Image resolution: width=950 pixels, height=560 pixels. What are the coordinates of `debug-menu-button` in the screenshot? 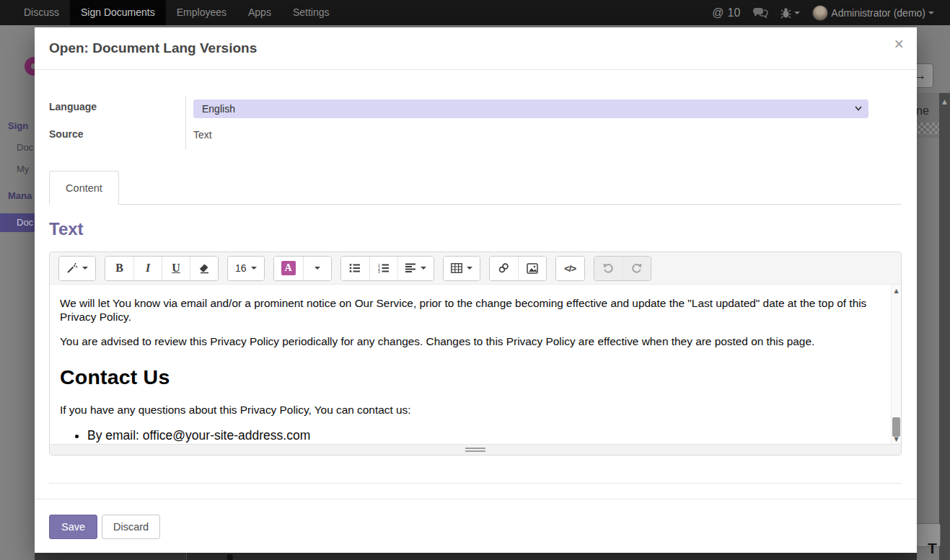 It's located at (791, 13).